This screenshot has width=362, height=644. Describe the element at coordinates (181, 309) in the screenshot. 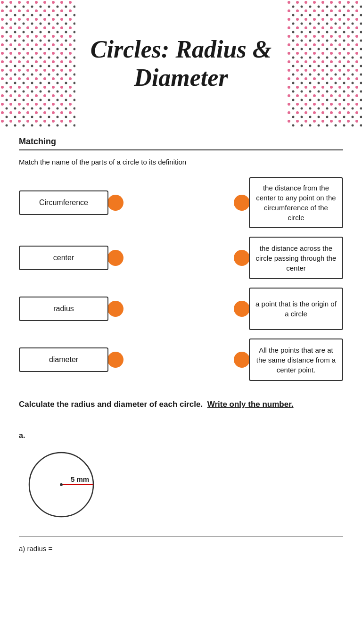

I see `match-row-3: radius a point that is the origin of a c…` at that location.